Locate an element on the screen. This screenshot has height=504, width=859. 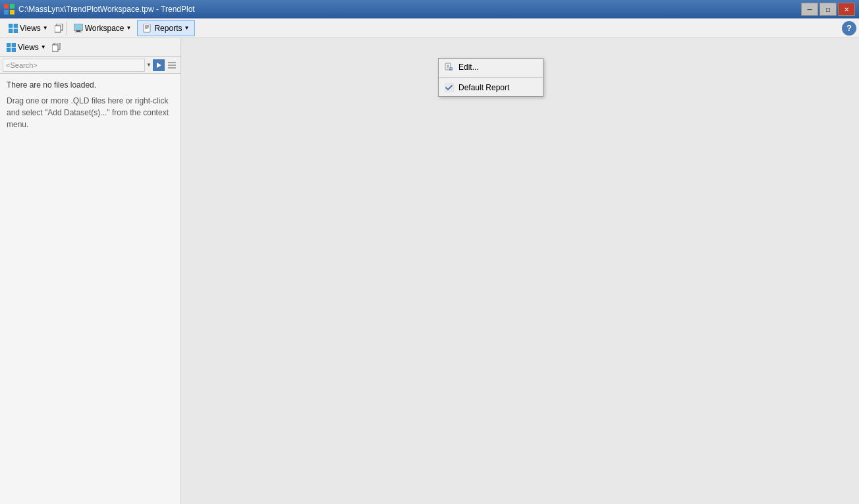
panel-toolbar: Views ▼ is located at coordinates (90, 47).